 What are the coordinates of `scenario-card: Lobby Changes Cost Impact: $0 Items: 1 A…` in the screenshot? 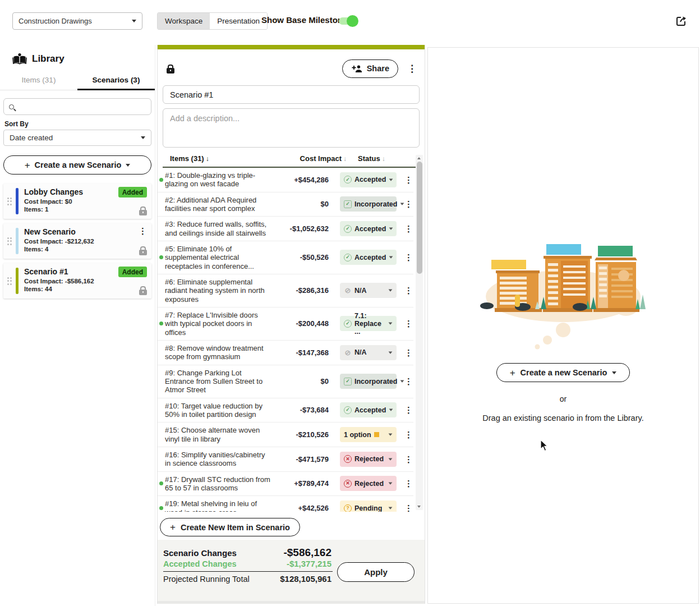 It's located at (77, 201).